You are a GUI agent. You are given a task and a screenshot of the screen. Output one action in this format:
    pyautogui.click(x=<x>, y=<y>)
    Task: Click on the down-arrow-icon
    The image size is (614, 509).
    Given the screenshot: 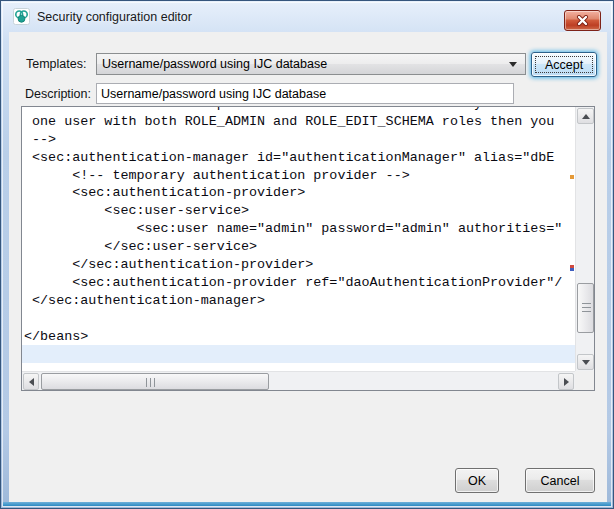 What is the action you would take?
    pyautogui.click(x=586, y=362)
    